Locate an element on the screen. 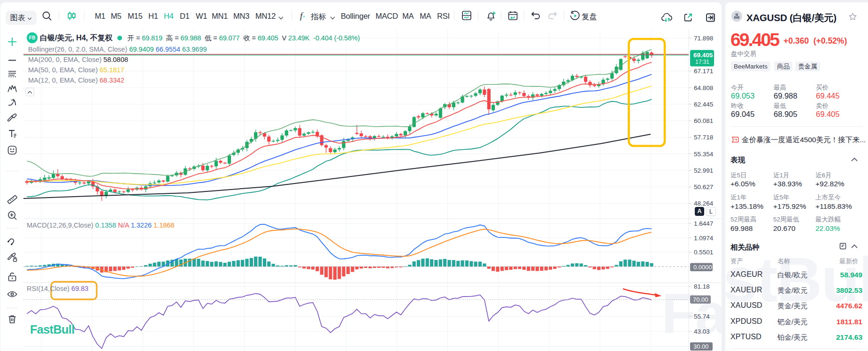  svg-text: 0.5501 is located at coordinates (703, 252).